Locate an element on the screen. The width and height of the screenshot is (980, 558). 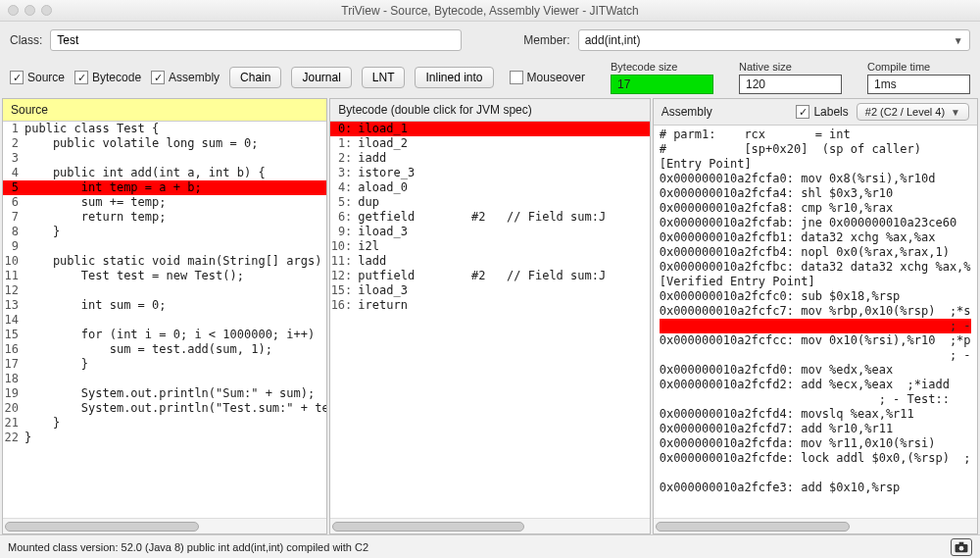
class-label: Class: is located at coordinates (25, 40).